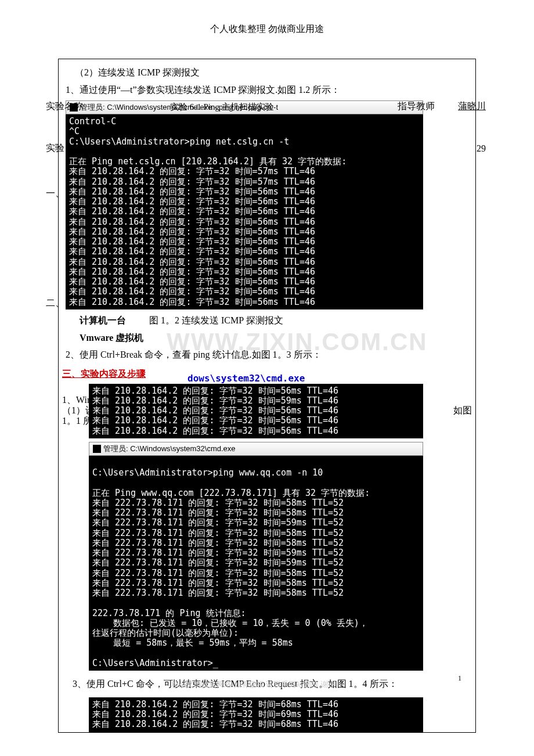 This screenshot has height=756, width=534. I want to click on sec2-line2: 2、使用 Ctrl+Break 命令，查看 ping 统计信息.如图 1。3 所…, so click(267, 355).